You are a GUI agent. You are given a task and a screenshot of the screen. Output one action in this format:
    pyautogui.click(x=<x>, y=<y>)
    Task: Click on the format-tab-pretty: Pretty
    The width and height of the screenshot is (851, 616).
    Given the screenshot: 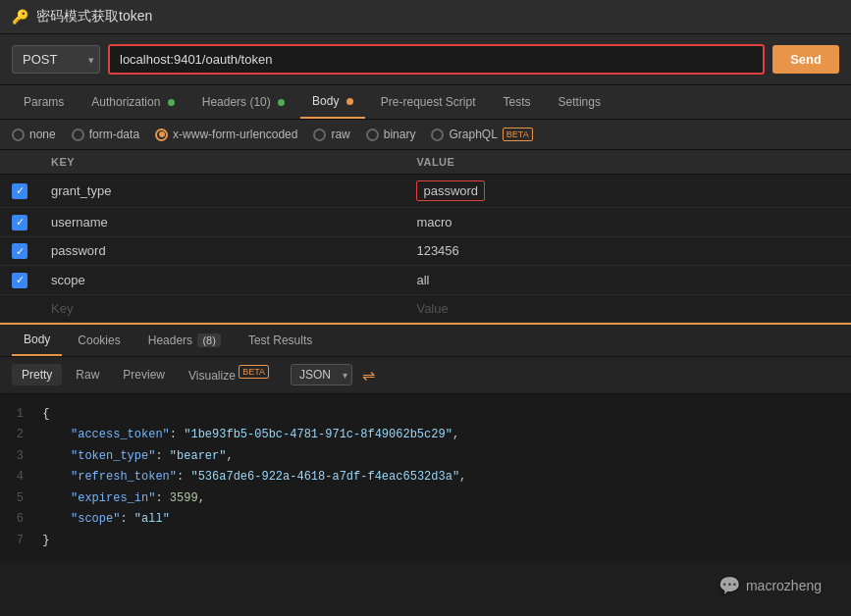 What is the action you would take?
    pyautogui.click(x=37, y=375)
    